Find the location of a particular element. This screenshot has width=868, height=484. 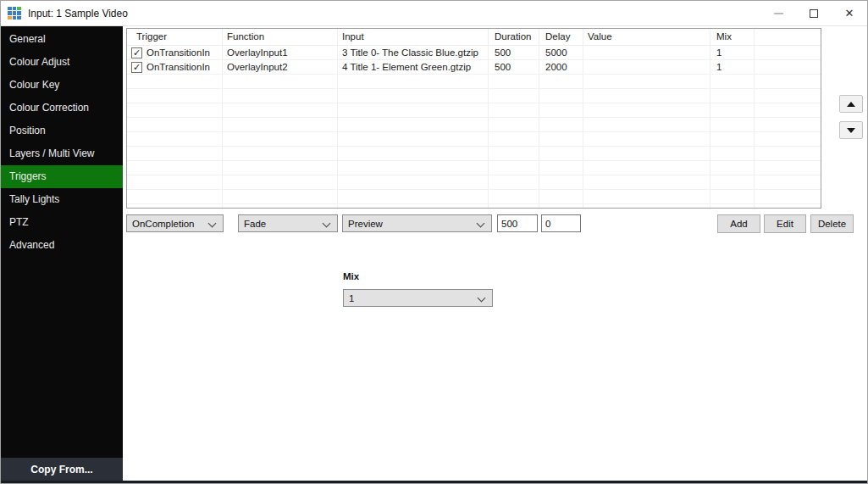

copy-from-button: Copy From... is located at coordinates (62, 470).